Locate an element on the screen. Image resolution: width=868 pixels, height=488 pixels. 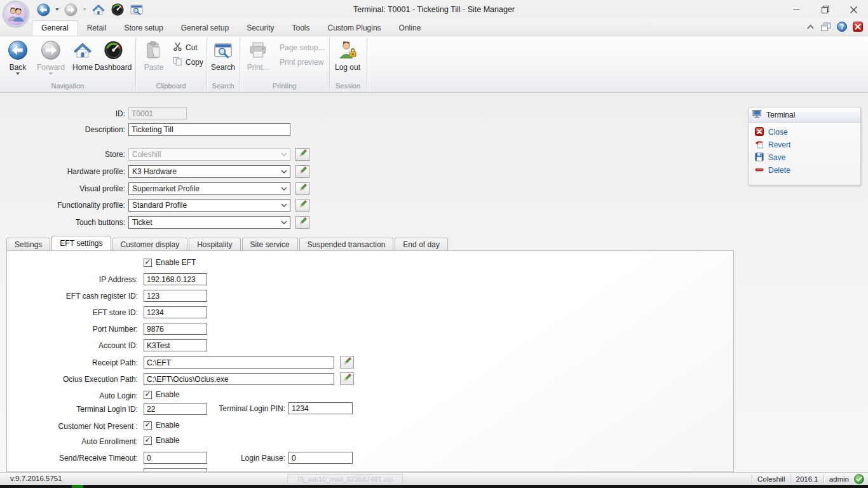
print-preview-button: Print preview is located at coordinates (301, 62).